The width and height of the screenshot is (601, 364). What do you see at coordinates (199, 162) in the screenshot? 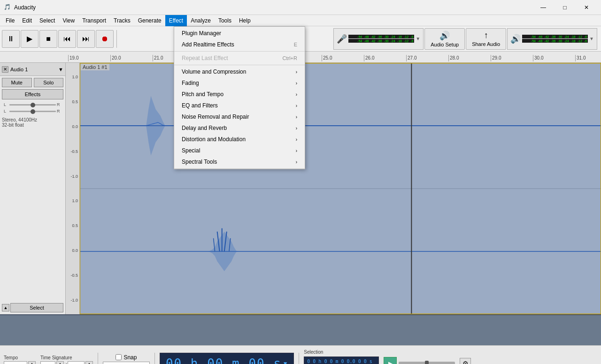
I see `spectral-tools-label: Spectral Tools` at bounding box center [199, 162].